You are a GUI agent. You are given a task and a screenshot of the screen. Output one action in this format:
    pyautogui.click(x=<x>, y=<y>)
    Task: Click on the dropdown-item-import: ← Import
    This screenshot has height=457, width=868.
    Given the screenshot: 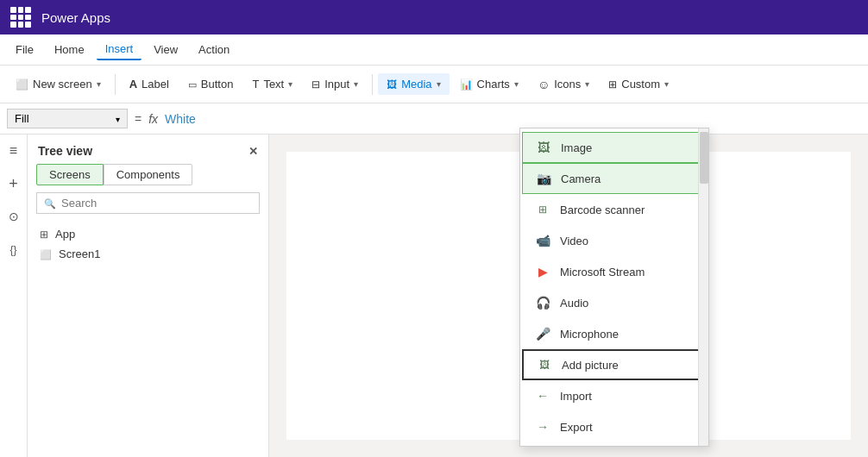 What is the action you would take?
    pyautogui.click(x=614, y=396)
    